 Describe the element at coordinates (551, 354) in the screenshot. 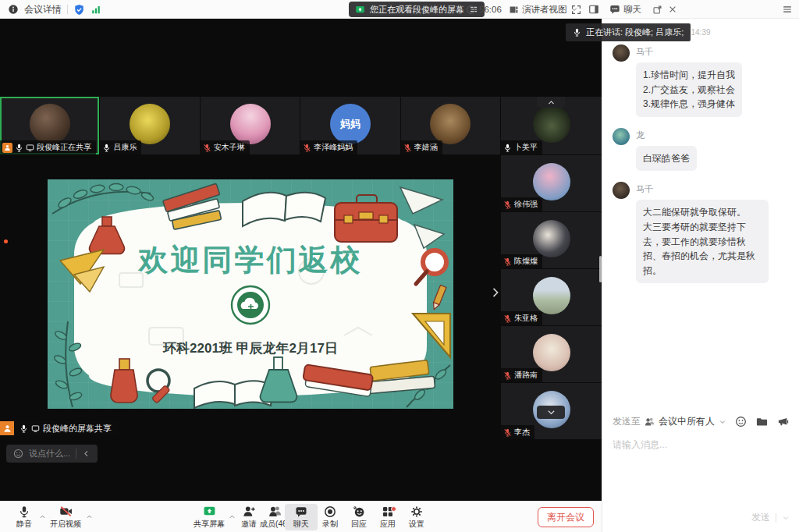

I see `video-tile: 潘路南` at that location.